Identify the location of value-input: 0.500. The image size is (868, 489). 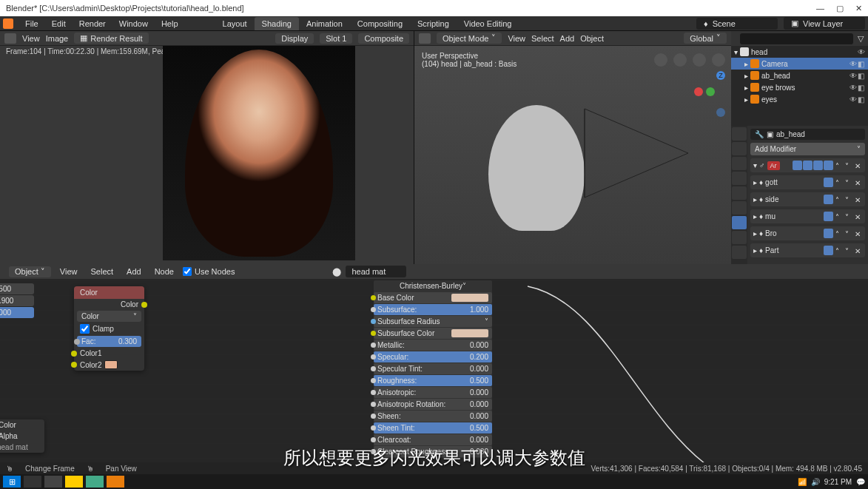
(17, 289).